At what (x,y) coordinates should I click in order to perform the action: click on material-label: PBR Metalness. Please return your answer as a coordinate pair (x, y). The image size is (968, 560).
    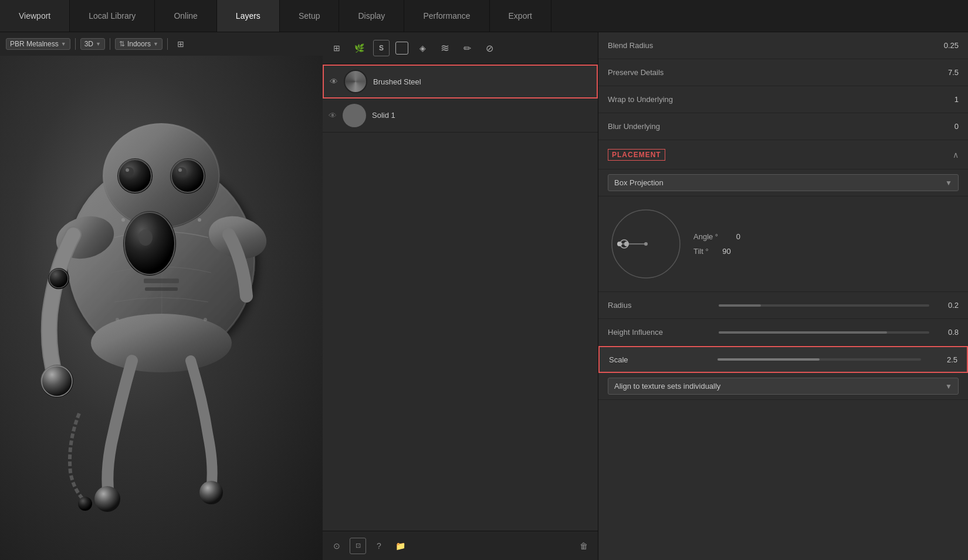
    Looking at the image, I should click on (34, 44).